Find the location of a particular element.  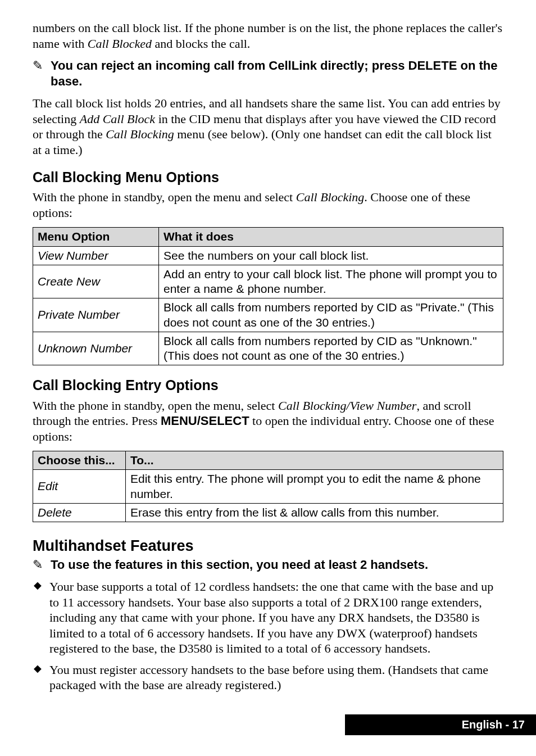

delete-key-label: DELETE is located at coordinates (433, 65).